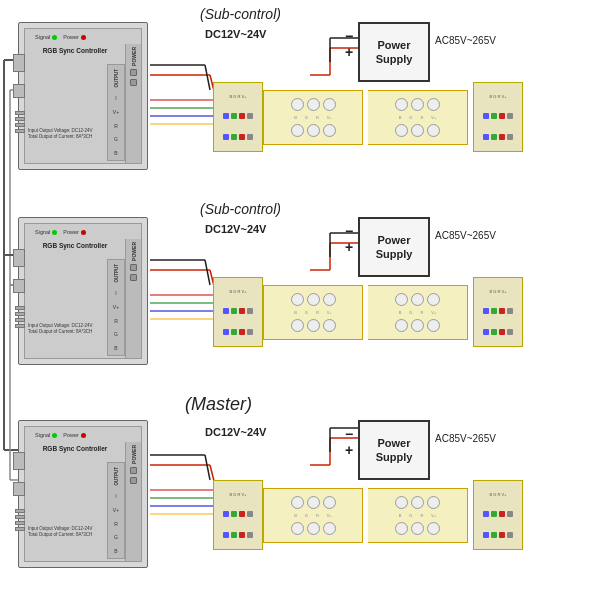  Describe the element at coordinates (394, 52) in the screenshot. I see `power-supply-1: PowerSupply` at that location.